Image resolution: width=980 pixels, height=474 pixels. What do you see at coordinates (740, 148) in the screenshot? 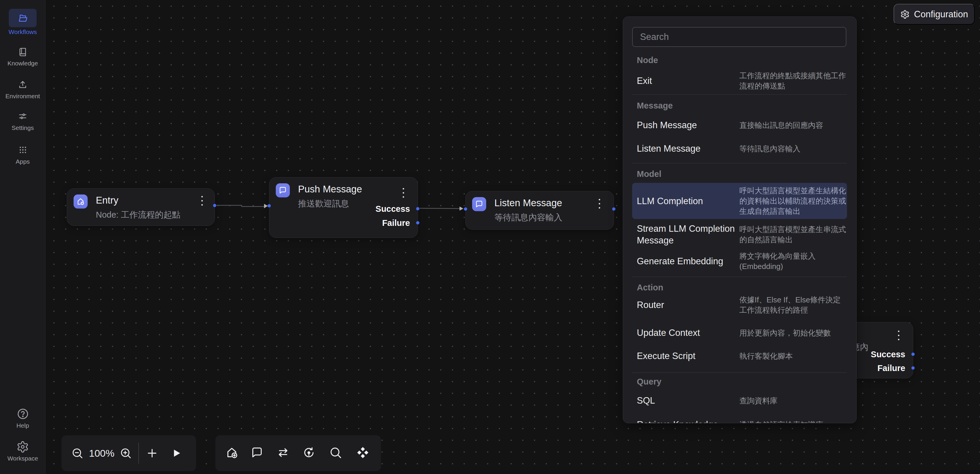
I see `picker-item-listen-message: Listen Message 等待訊息內容輸入` at bounding box center [740, 148].